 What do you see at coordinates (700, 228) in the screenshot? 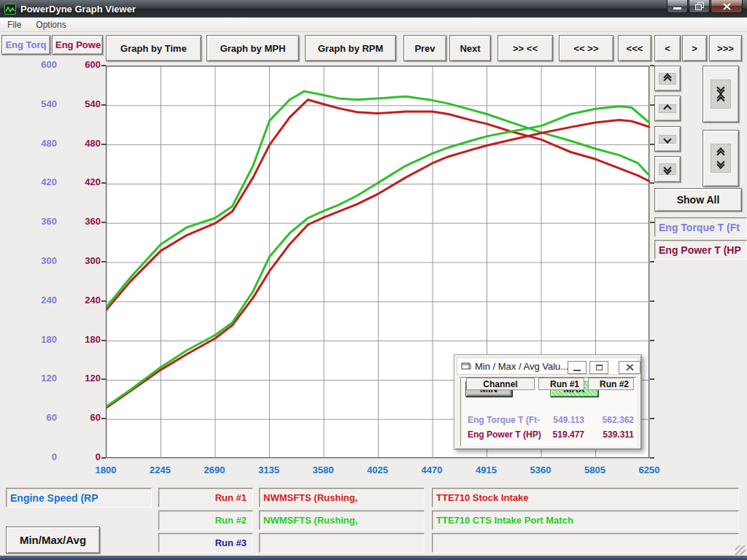
I see `channel-torque-label: Eng Torque T (Ft` at bounding box center [700, 228].